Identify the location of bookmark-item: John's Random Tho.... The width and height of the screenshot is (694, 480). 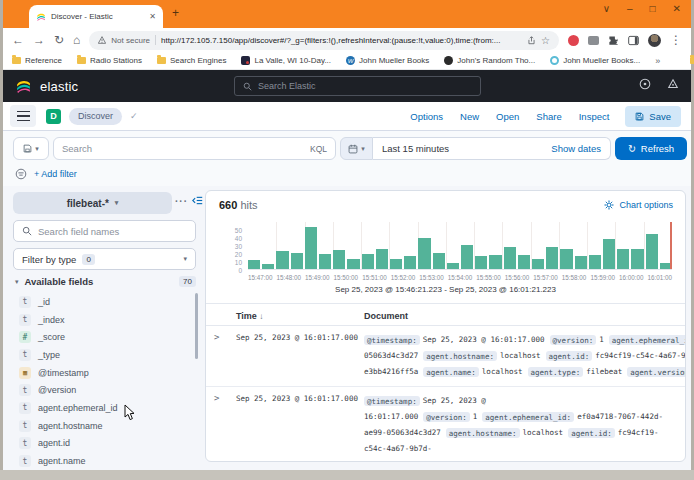
(490, 60).